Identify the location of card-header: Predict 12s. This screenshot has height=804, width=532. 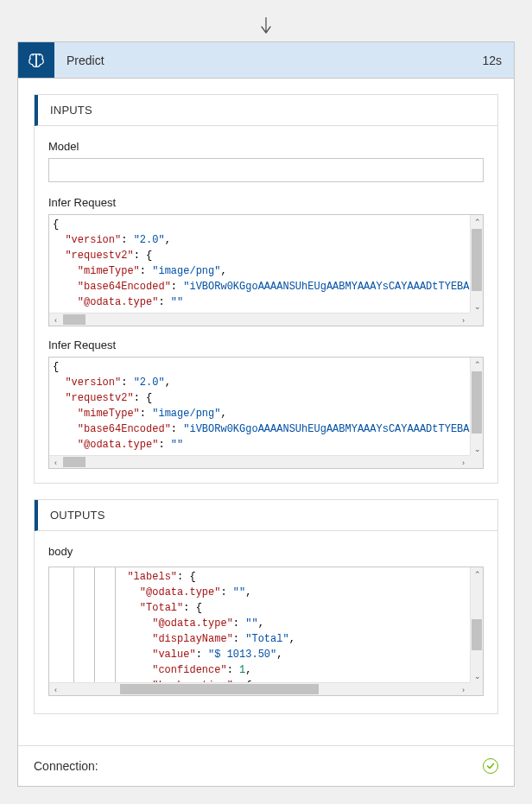
(266, 60).